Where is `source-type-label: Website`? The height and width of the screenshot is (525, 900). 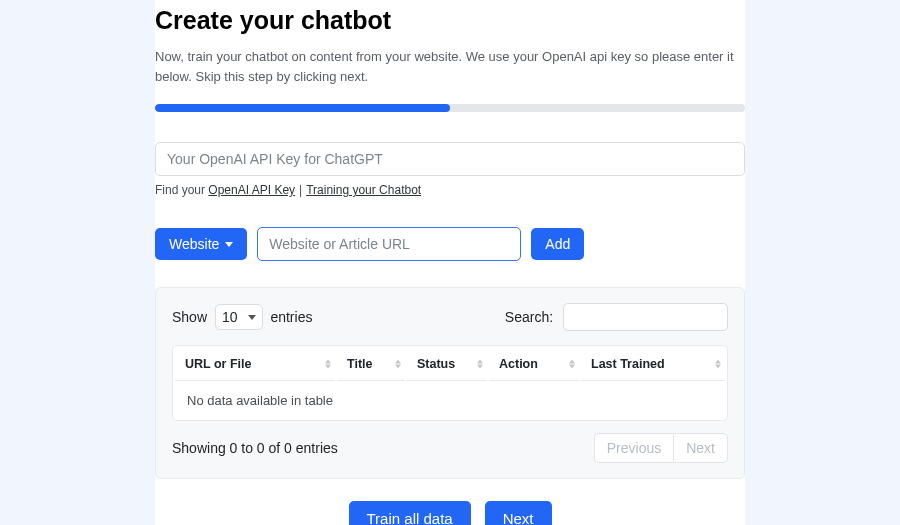
source-type-label: Website is located at coordinates (194, 244).